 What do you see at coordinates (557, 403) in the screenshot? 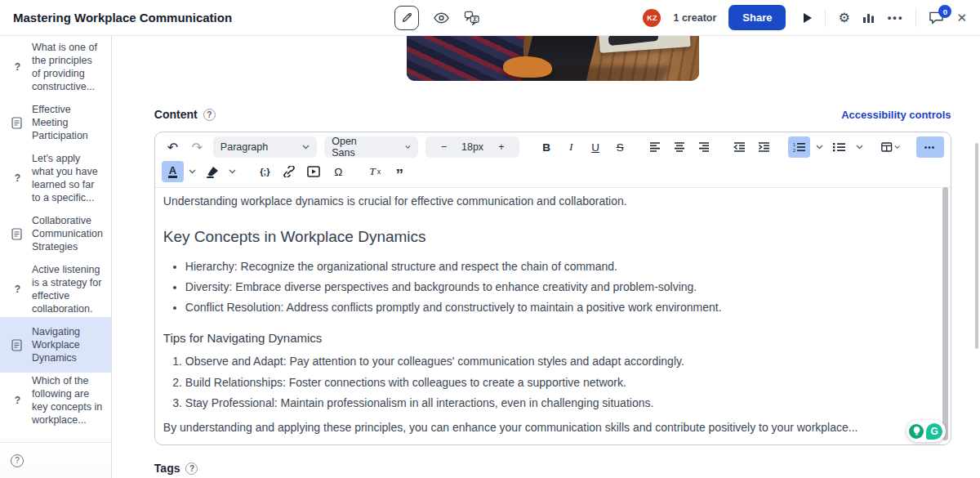
I see `editor-list-item: Stay Professional: Maintain professional…` at bounding box center [557, 403].